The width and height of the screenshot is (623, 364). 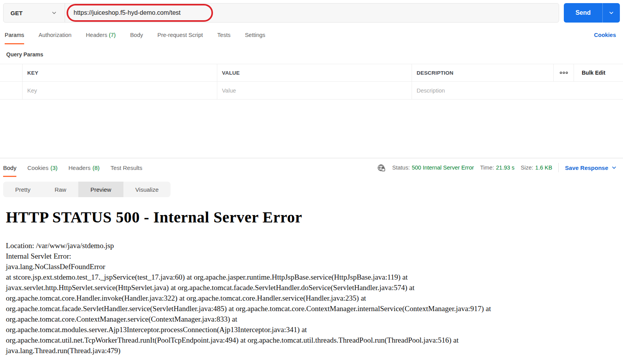 I want to click on tab-authorization: Authorization, so click(x=55, y=38).